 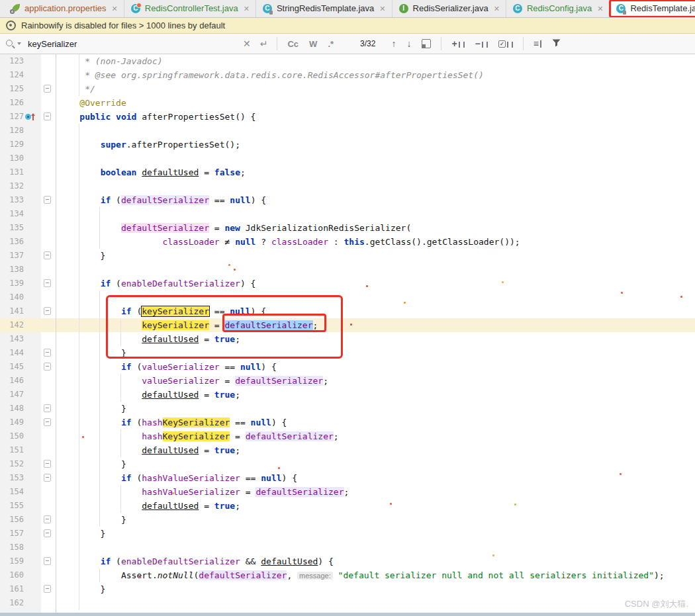 I want to click on line-number: 142, so click(x=12, y=326).